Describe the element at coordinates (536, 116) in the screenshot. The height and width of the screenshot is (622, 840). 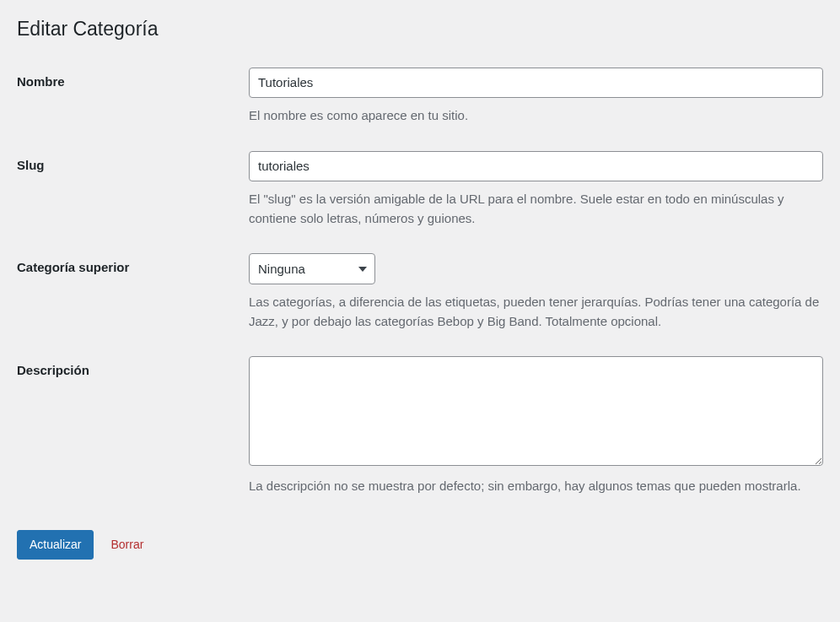
I see `name-help-text: El nombre es como aparece en tu sitio.` at that location.